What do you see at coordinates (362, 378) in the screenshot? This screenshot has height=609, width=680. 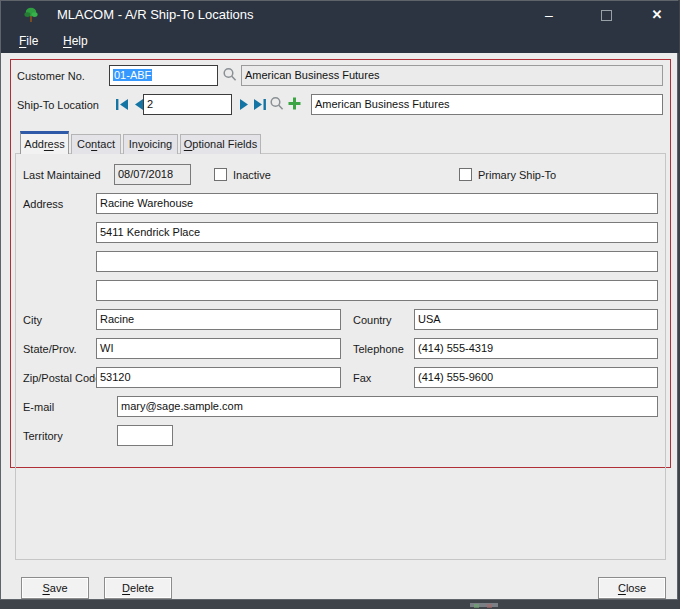 I see `fax-label: Fax` at bounding box center [362, 378].